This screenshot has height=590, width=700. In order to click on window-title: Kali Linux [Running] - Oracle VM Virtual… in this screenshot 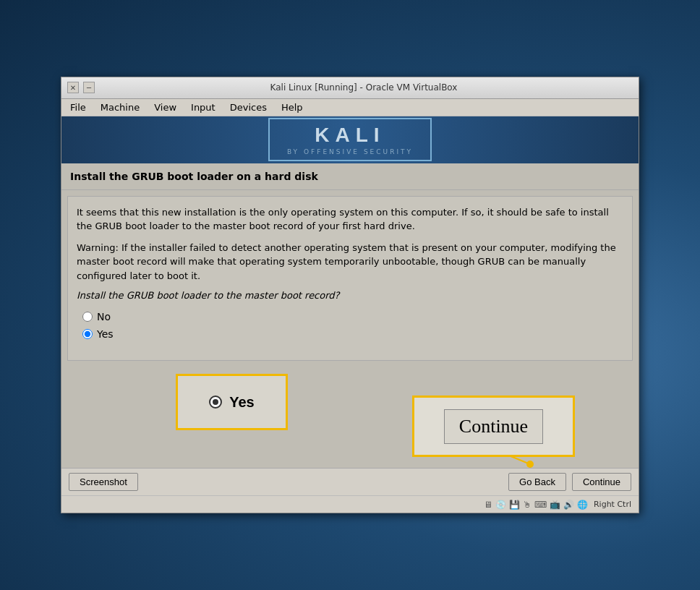, I will do `click(364, 87)`.